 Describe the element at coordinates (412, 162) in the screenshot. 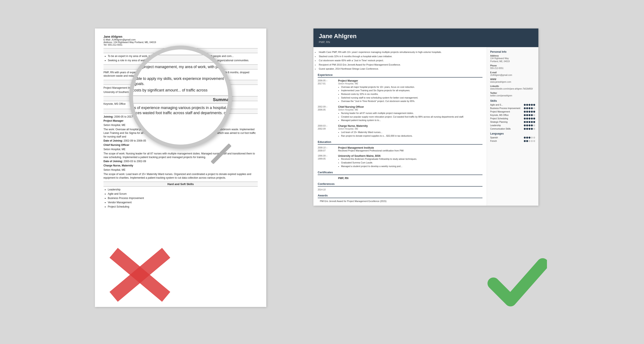

I see `edu-2-b2: Graduated Summa Cum Laude.` at that location.